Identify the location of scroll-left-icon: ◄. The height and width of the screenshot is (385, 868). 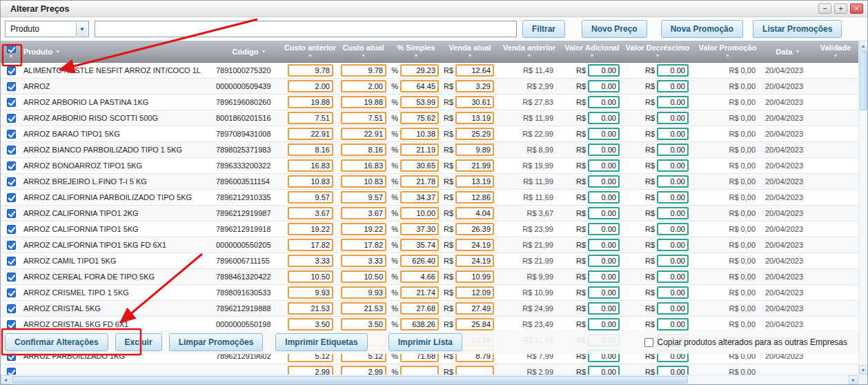
(6, 379).